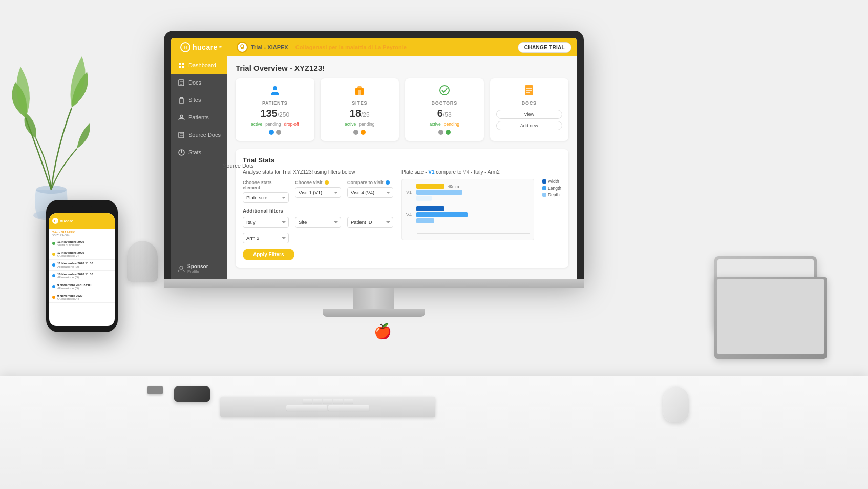 This screenshot has width=868, height=489. What do you see at coordinates (356, 132) in the screenshot?
I see `dot-s1` at bounding box center [356, 132].